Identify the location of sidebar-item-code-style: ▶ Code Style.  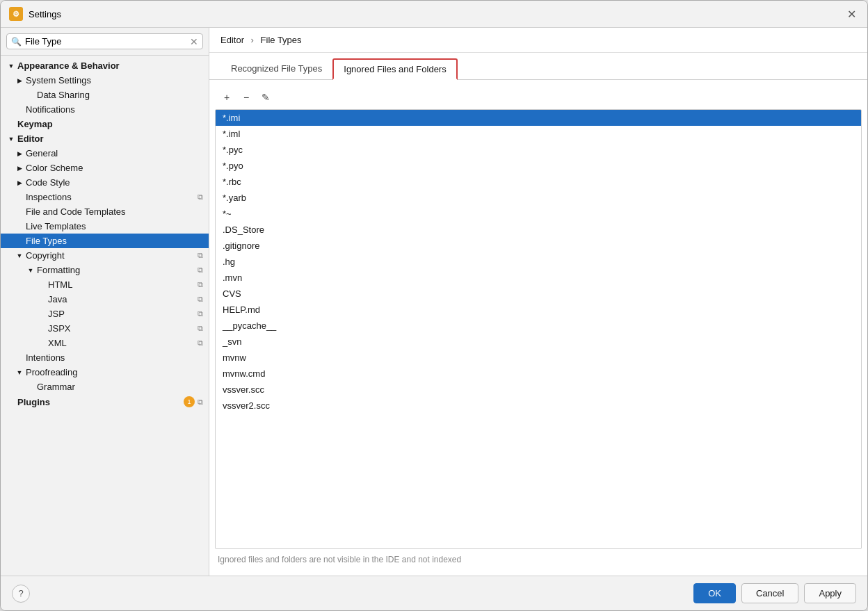
(104, 182).